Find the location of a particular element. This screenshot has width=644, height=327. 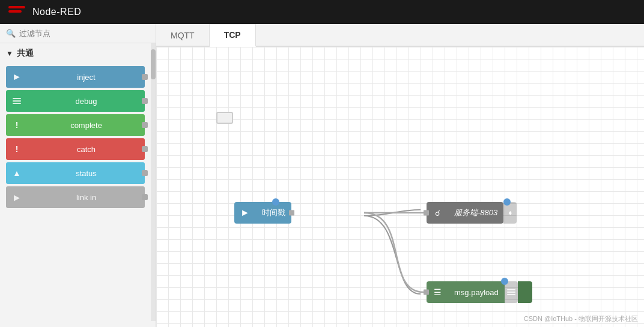

filter-bar: 🔍 is located at coordinates (78, 34).